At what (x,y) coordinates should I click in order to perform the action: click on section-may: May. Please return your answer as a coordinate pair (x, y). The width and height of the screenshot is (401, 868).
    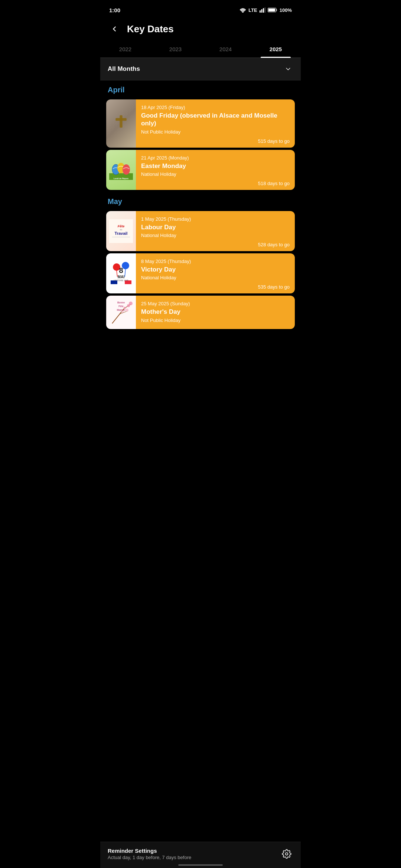
    Looking at the image, I should click on (200, 200).